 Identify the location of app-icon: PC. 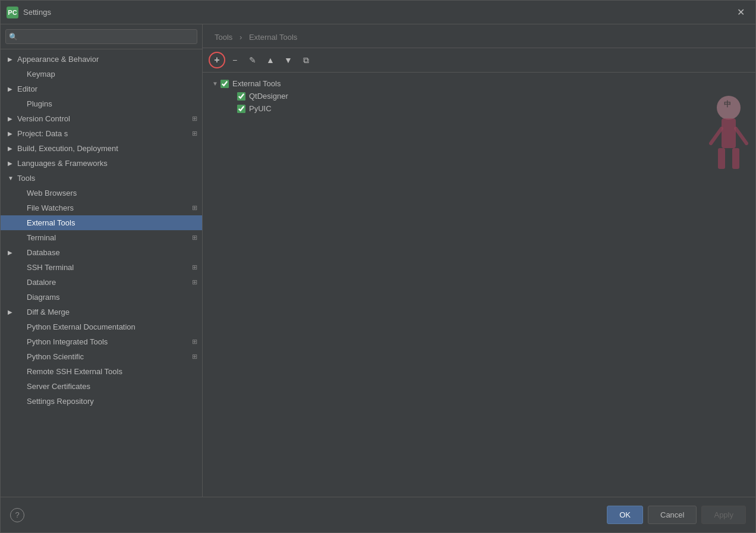
(12, 12).